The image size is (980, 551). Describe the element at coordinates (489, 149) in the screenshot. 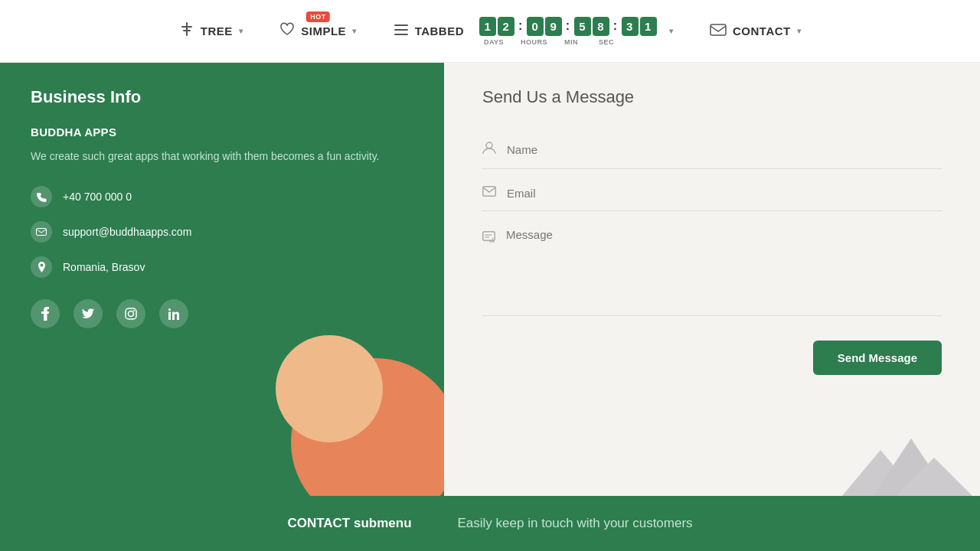

I see `user-icon` at that location.